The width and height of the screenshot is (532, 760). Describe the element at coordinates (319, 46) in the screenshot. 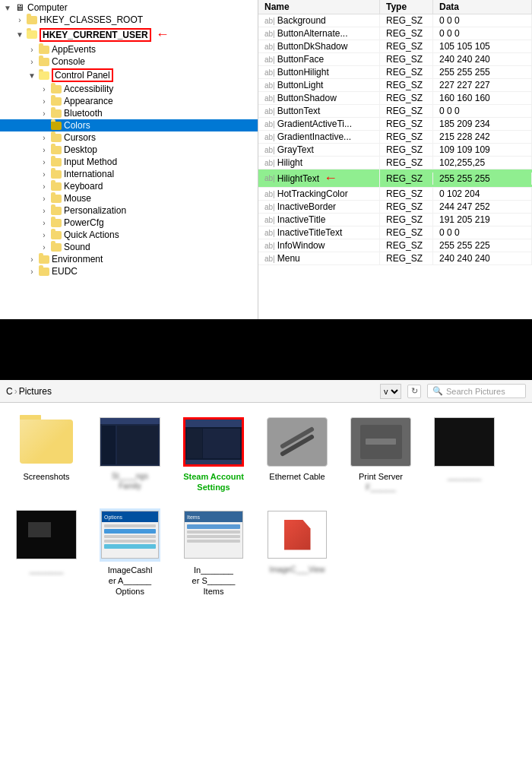

I see `value-name: ab|ButtonDkShadow` at that location.